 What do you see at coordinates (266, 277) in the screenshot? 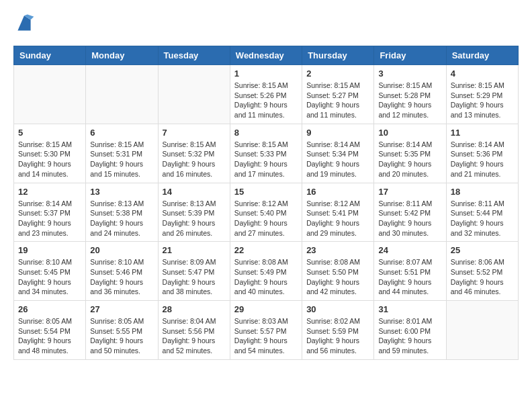
I see `day-info: Sunrise: 8:08 AM Sunset: 5:49 PM Dayligh…` at bounding box center [266, 277].